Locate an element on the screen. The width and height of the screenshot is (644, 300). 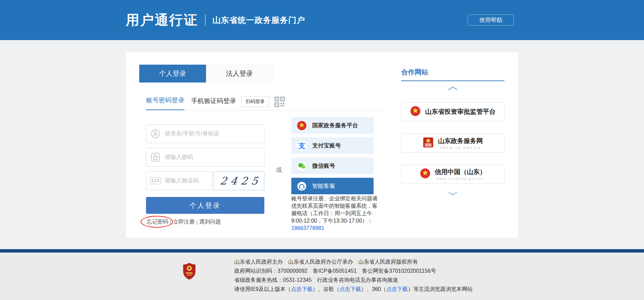
brand-divider is located at coordinates (205, 20).